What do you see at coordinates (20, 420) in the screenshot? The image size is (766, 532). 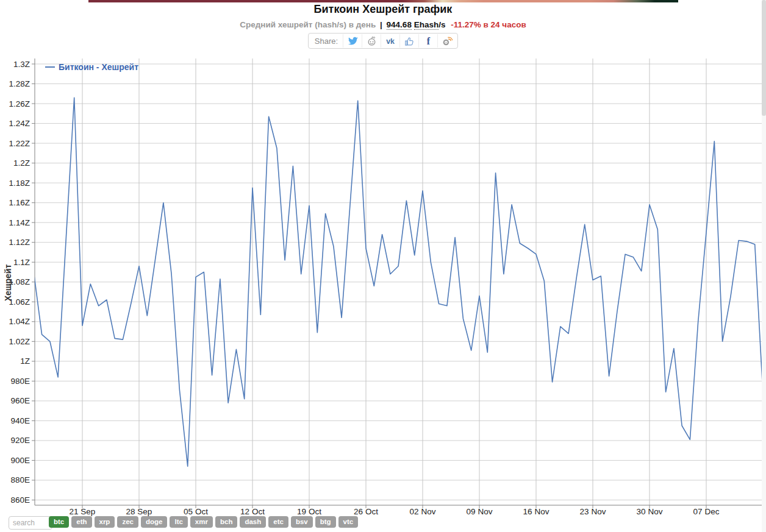 I see `y-tick-label: 940E` at bounding box center [20, 420].